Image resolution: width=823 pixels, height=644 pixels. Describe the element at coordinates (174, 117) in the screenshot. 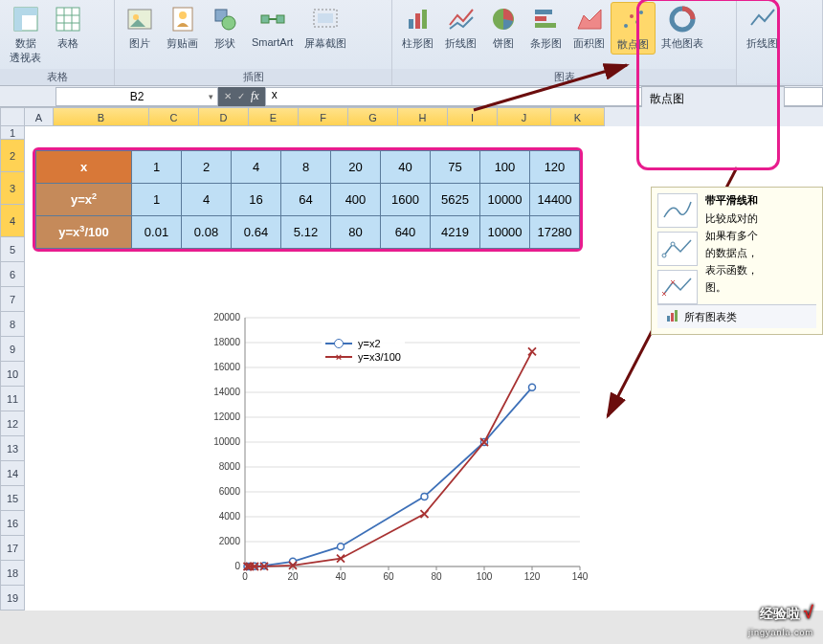

I see `col-header-C: C` at that location.